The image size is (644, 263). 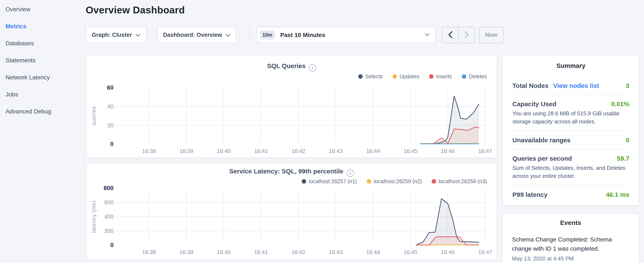 What do you see at coordinates (467, 35) in the screenshot?
I see `chevron-right-icon` at bounding box center [467, 35].